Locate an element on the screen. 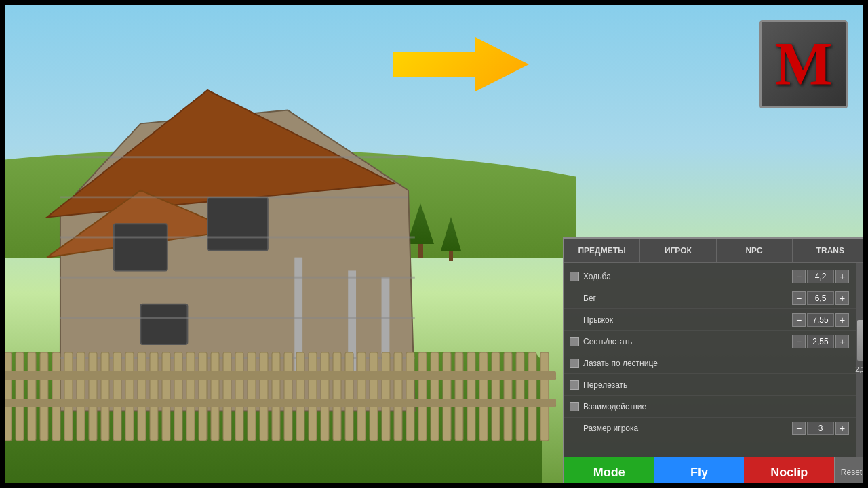  label-climb: Перелезать is located at coordinates (717, 385).